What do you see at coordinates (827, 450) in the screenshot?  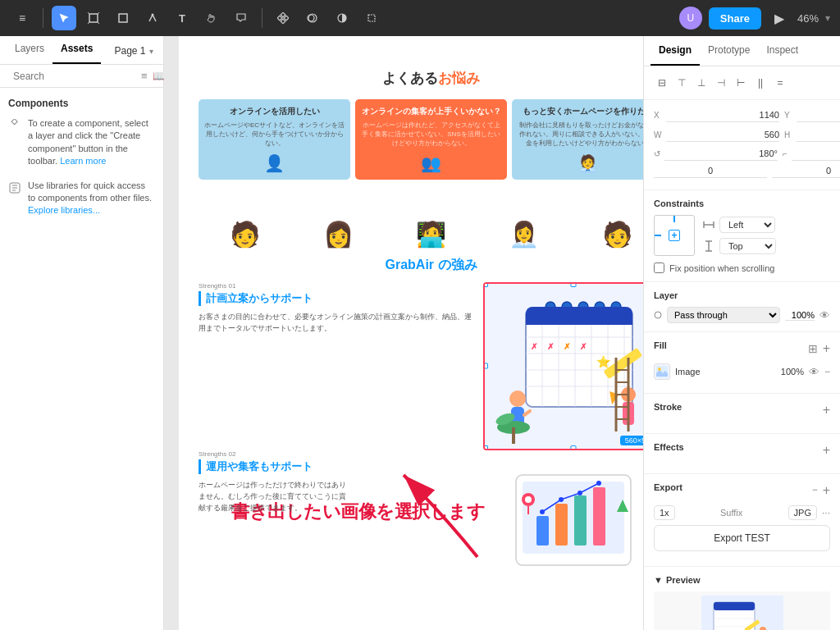 I see `effects-add-btn: +` at bounding box center [827, 450].